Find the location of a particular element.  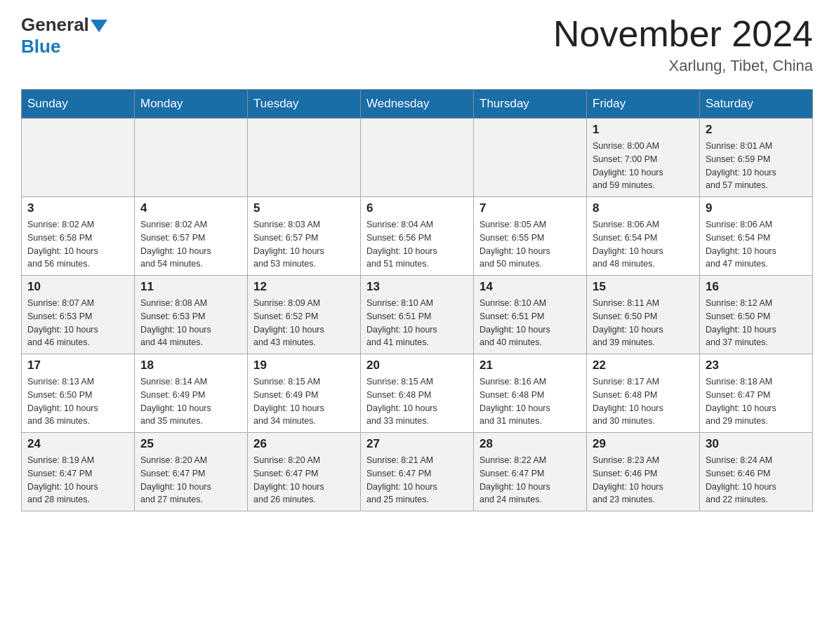

calendar-day-cell: 9Sunrise: 8:06 AM Sunset: 6:54 PM Daylig… is located at coordinates (757, 236).